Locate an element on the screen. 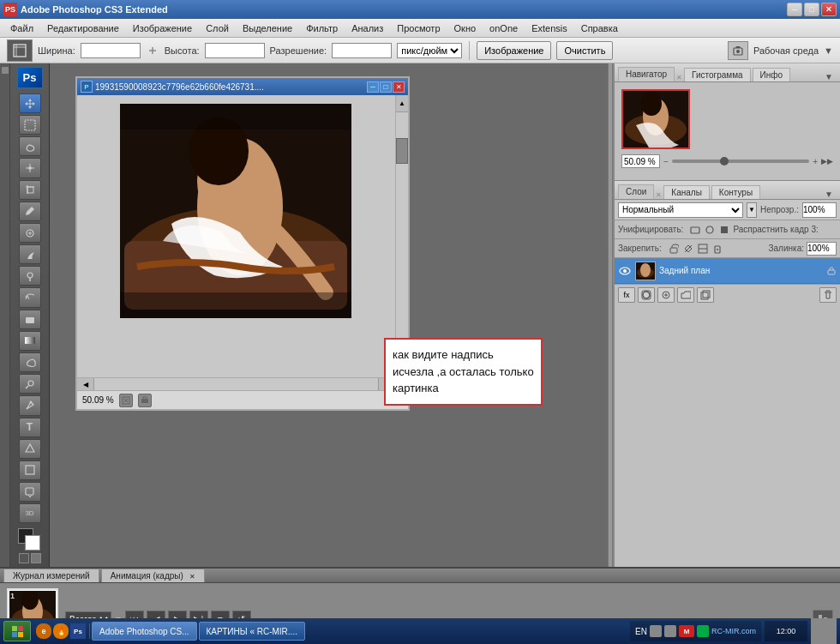 This screenshot has height=644, width=840. minimize-button: ─ is located at coordinates (795, 9).